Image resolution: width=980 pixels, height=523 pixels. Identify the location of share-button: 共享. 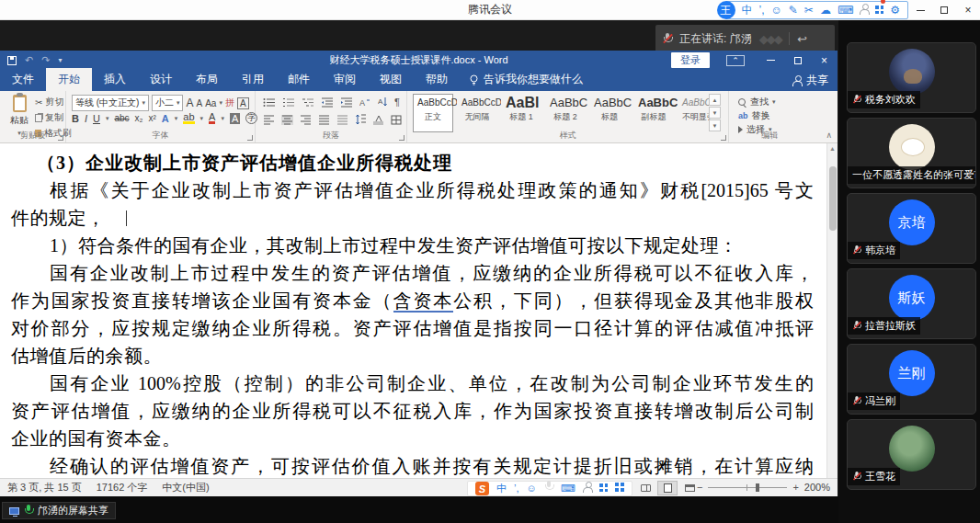
(811, 81).